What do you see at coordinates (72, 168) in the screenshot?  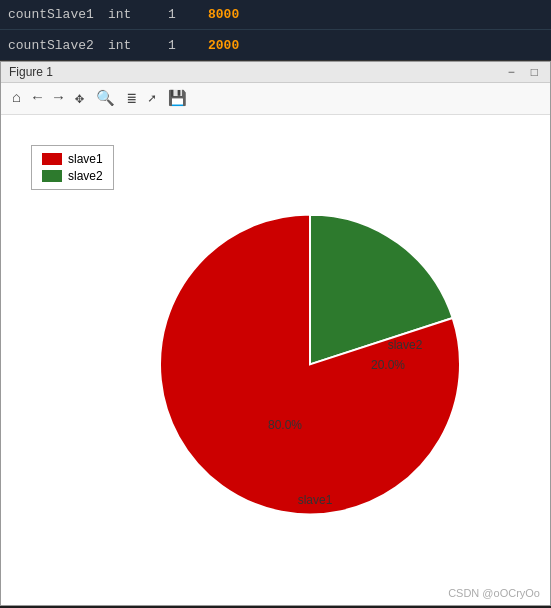 I see `chart-legend: slave1 slave2` at bounding box center [72, 168].